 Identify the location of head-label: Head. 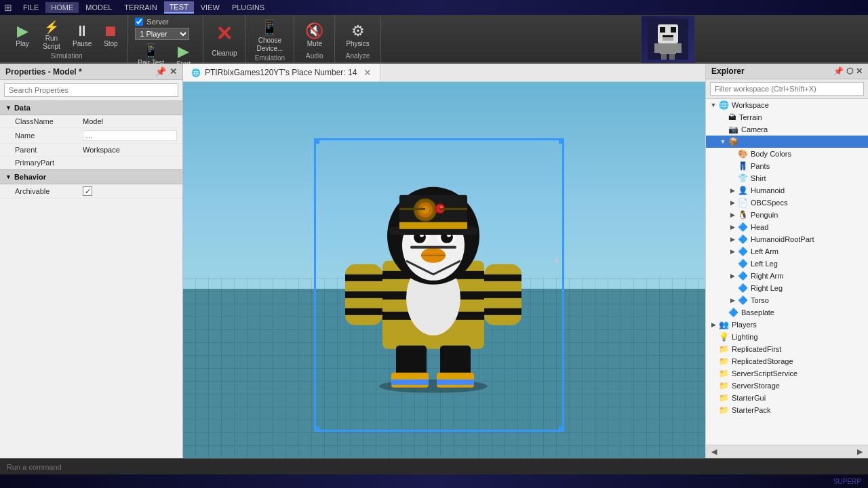
(808, 227).